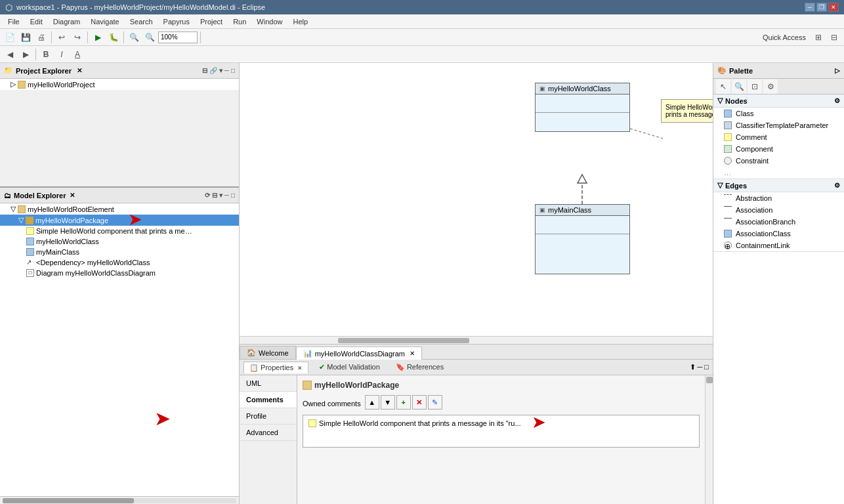 The image size is (844, 504). I want to click on prop-arrow-up: ⬆, so click(693, 368).